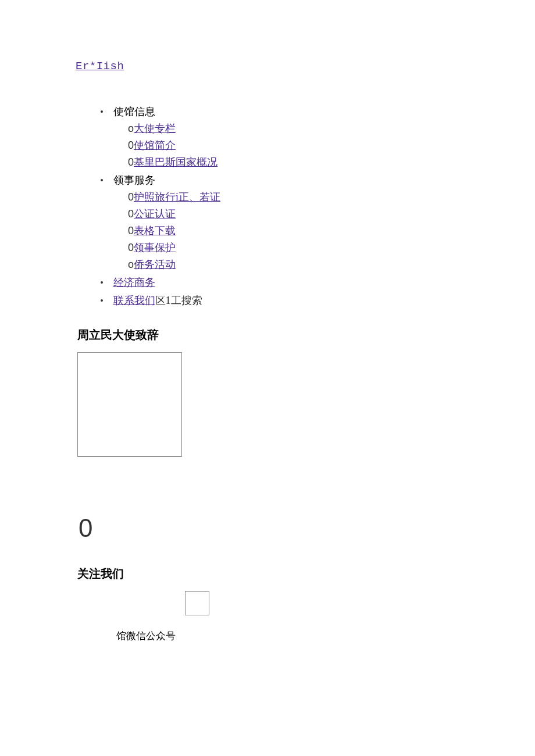 The image size is (535, 756). What do you see at coordinates (294, 248) in the screenshot?
I see `sub-item: 0领事保护` at bounding box center [294, 248].